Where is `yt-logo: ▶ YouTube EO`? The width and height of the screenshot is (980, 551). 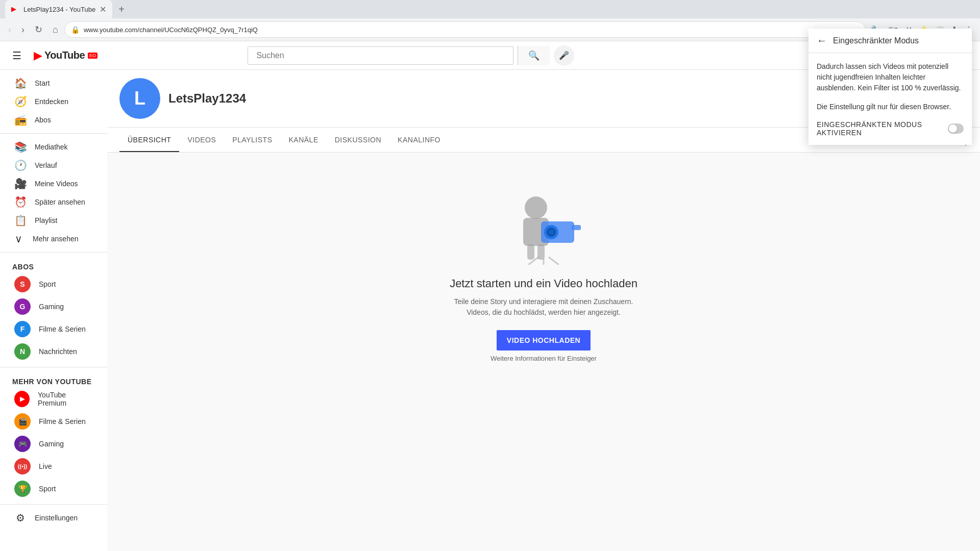 yt-logo: ▶ YouTube EO is located at coordinates (65, 56).